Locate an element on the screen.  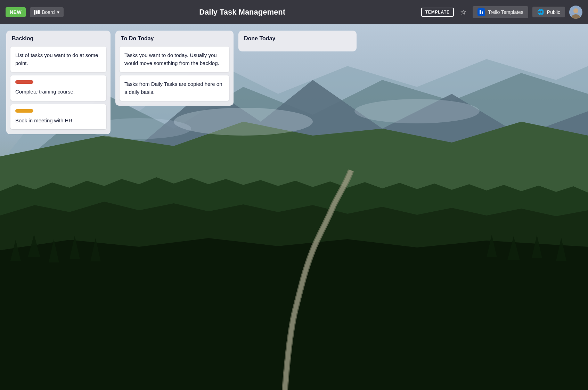
board-view-icon is located at coordinates (37, 12).